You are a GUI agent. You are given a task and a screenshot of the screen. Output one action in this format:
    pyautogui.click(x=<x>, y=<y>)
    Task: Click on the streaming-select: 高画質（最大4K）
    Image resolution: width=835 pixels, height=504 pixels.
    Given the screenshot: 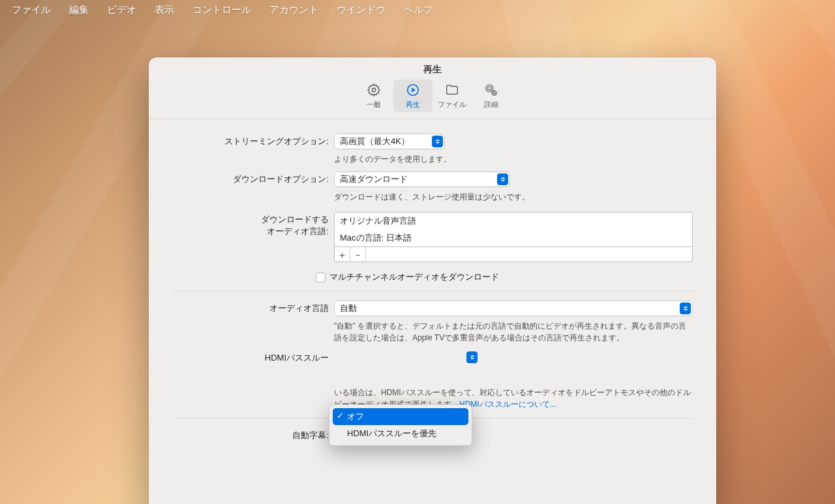 What is the action you would take?
    pyautogui.click(x=389, y=141)
    